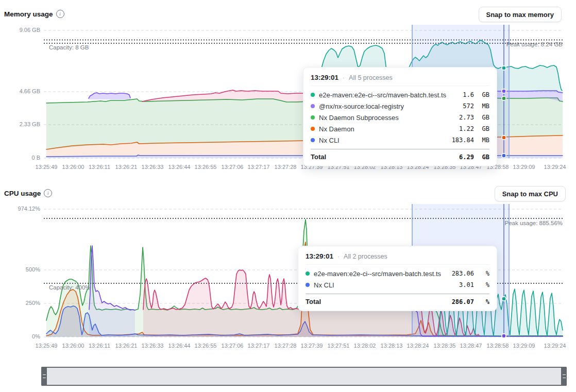  I want to click on memory-y-tick: 0 B, so click(22, 158).